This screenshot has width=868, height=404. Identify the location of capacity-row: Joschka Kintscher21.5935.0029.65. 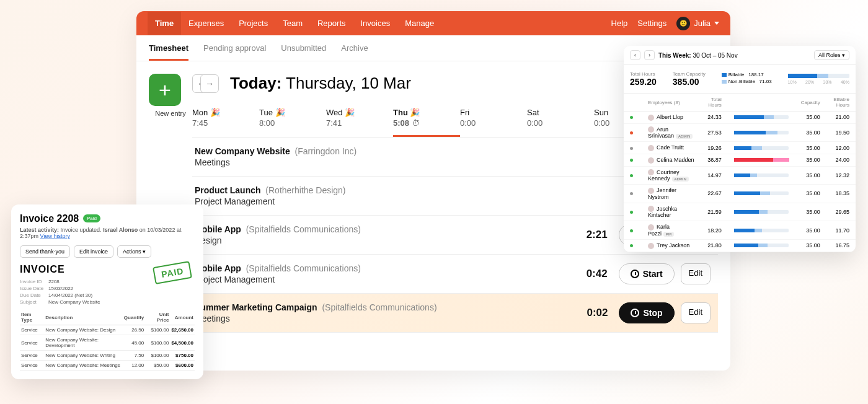
(740, 212).